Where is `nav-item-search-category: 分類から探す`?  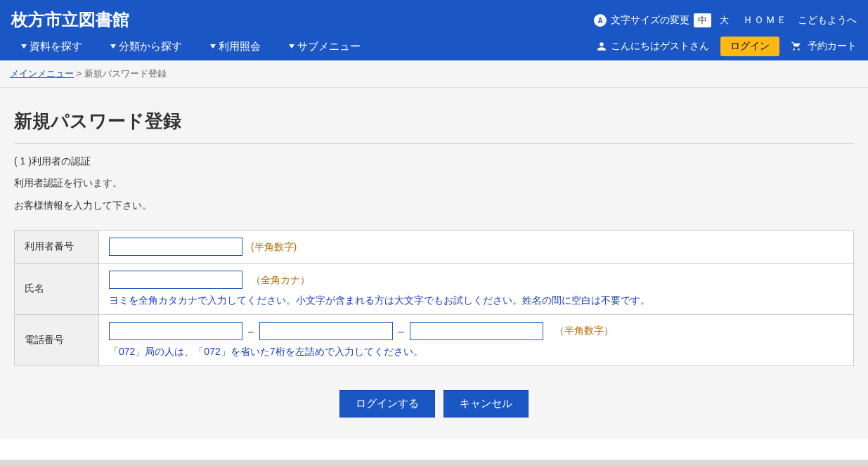
nav-item-search-category: 分類から探す is located at coordinates (146, 46).